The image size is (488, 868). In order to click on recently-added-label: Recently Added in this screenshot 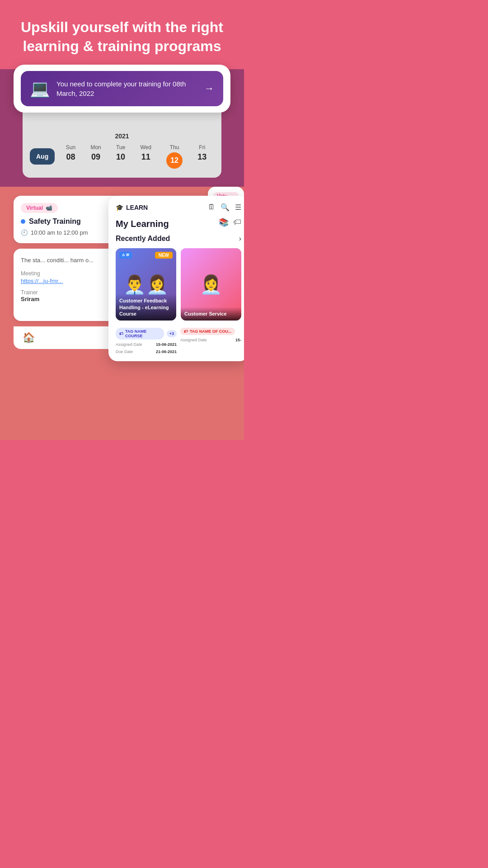, I will do `click(143, 239)`.